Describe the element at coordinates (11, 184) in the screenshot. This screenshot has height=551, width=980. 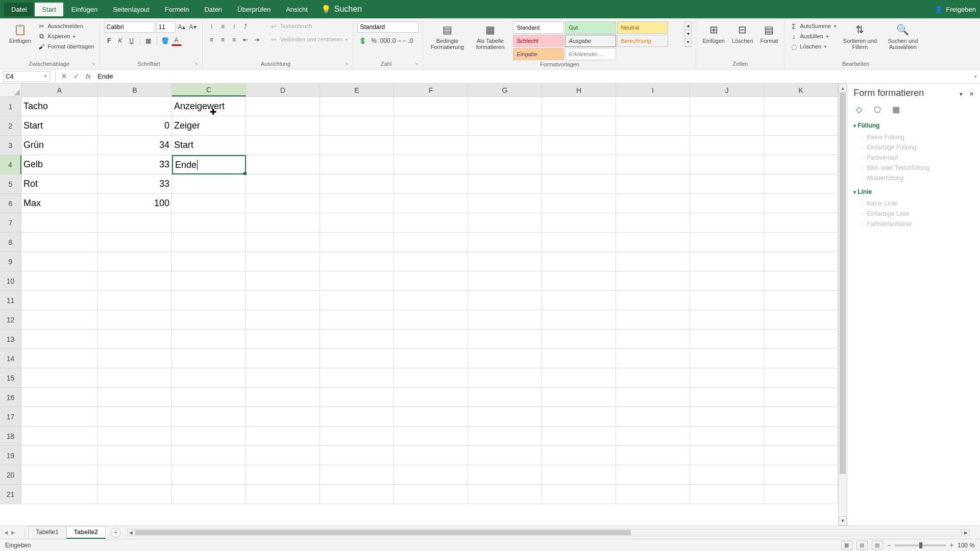
I see `row-header: 5` at that location.